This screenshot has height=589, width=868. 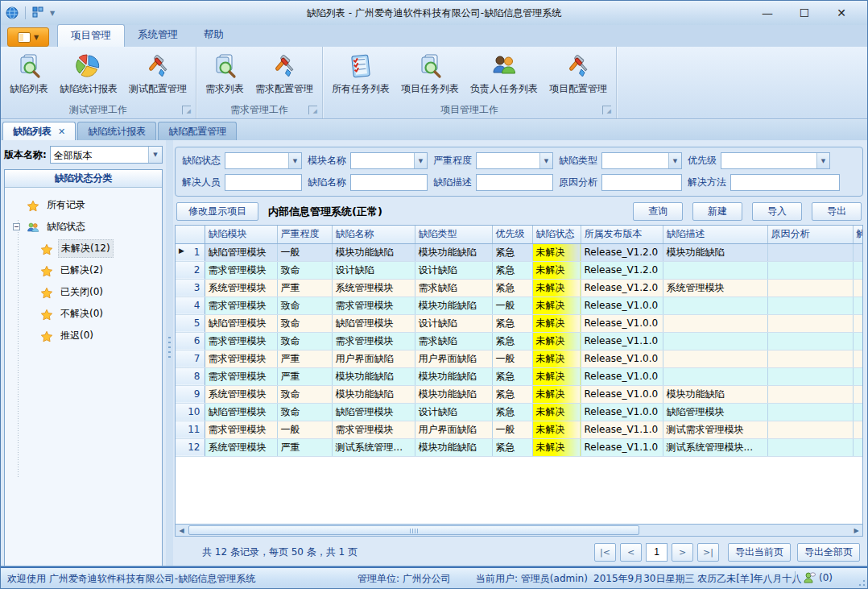 What do you see at coordinates (28, 37) in the screenshot?
I see `application-menu-button: ▼` at bounding box center [28, 37].